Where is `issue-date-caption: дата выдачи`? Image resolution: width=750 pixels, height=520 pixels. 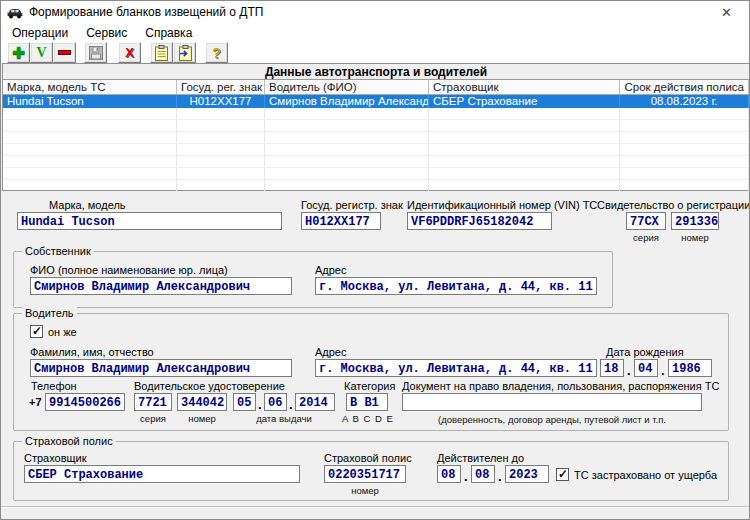
issue-date-caption: дата выдачи is located at coordinates (284, 418).